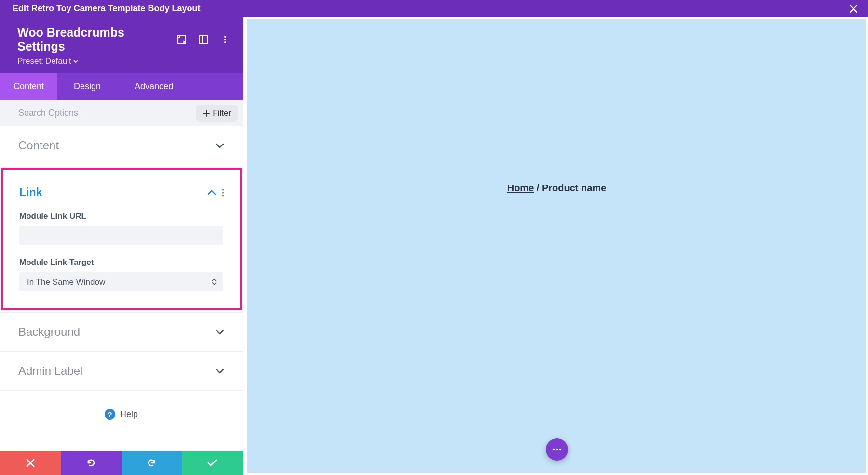 The image size is (868, 475). What do you see at coordinates (434, 9) in the screenshot?
I see `titlebar: Edit Retro Toy Camera Template Body Layo…` at bounding box center [434, 9].